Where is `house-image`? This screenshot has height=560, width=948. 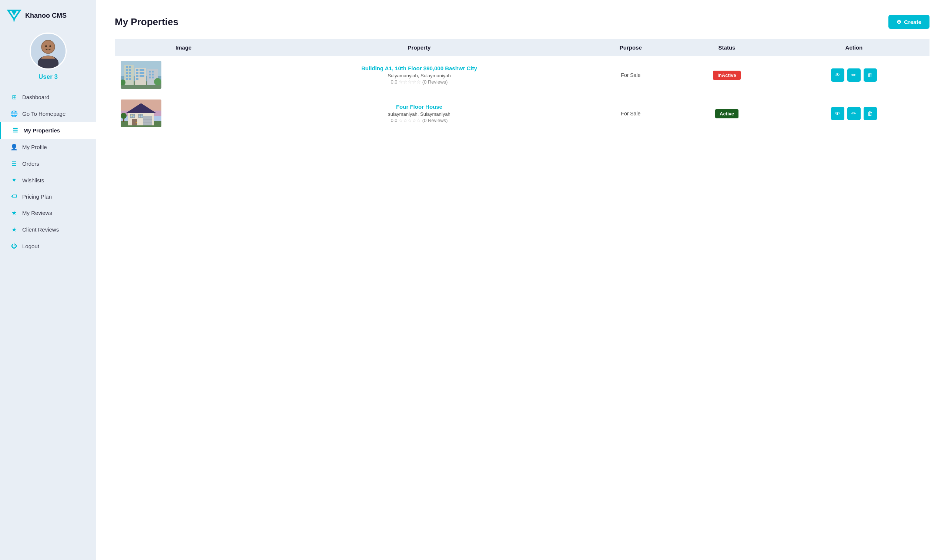
house-image is located at coordinates (141, 113).